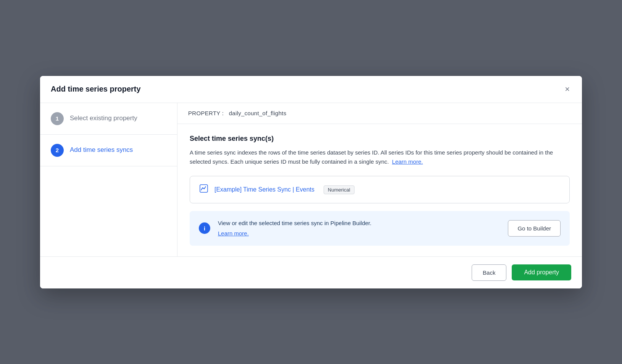  Describe the element at coordinates (534, 228) in the screenshot. I see `go-to-builder-button: Go to Builder` at that location.